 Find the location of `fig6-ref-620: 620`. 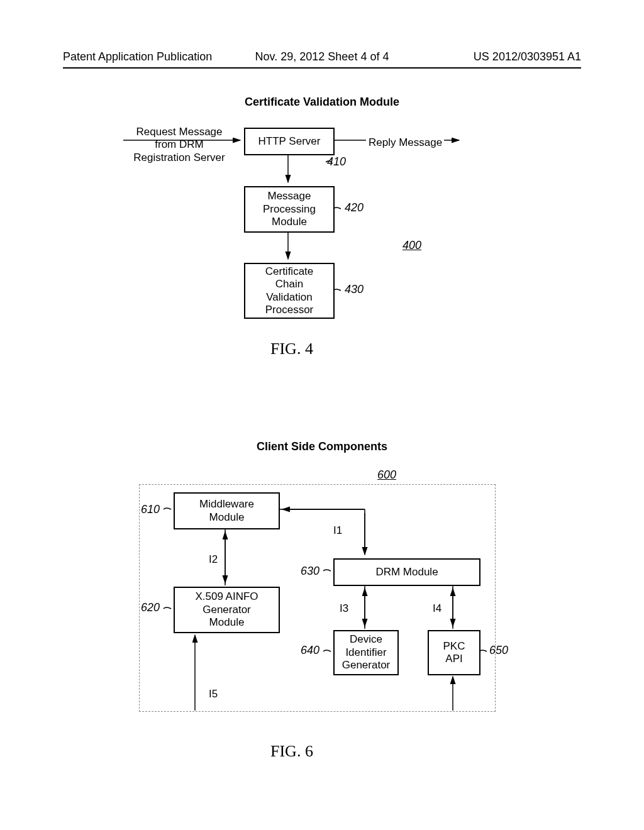

fig6-ref-620: 620 is located at coordinates (150, 607).